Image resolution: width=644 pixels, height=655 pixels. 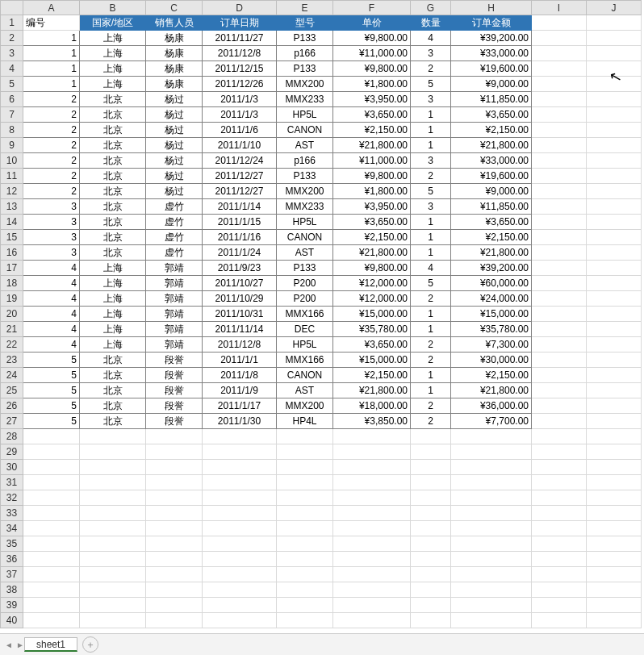 What do you see at coordinates (372, 115) in the screenshot?
I see `cell-F7: ¥3,650.00` at bounding box center [372, 115].